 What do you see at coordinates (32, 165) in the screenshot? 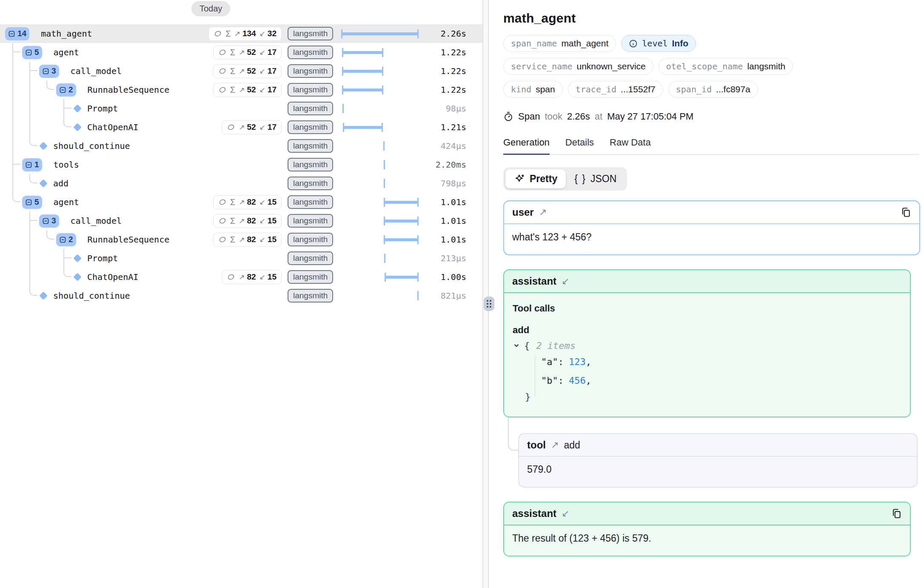
I see `collapse-badge: 1` at bounding box center [32, 165].